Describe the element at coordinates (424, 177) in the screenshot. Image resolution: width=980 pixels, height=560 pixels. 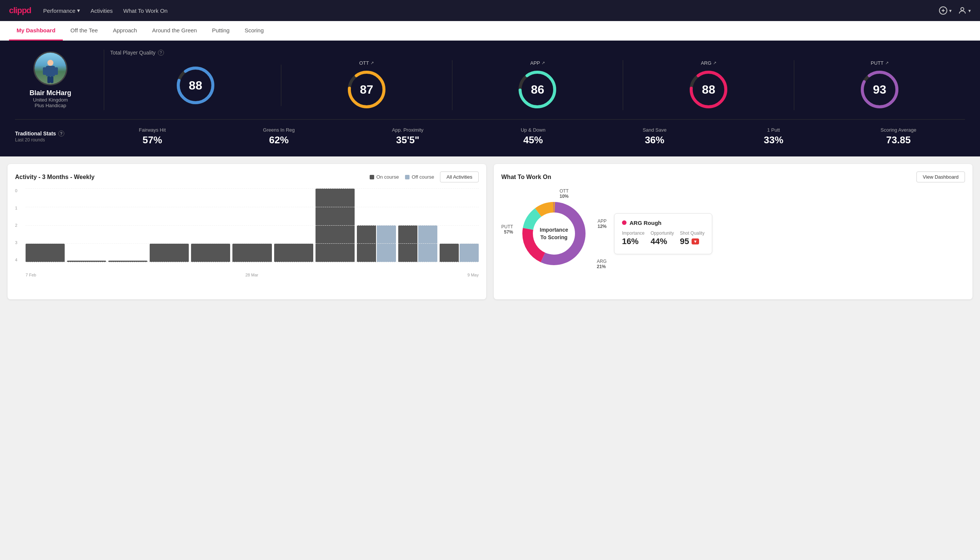
I see `chart-legend: On course Off course All Activities` at that location.